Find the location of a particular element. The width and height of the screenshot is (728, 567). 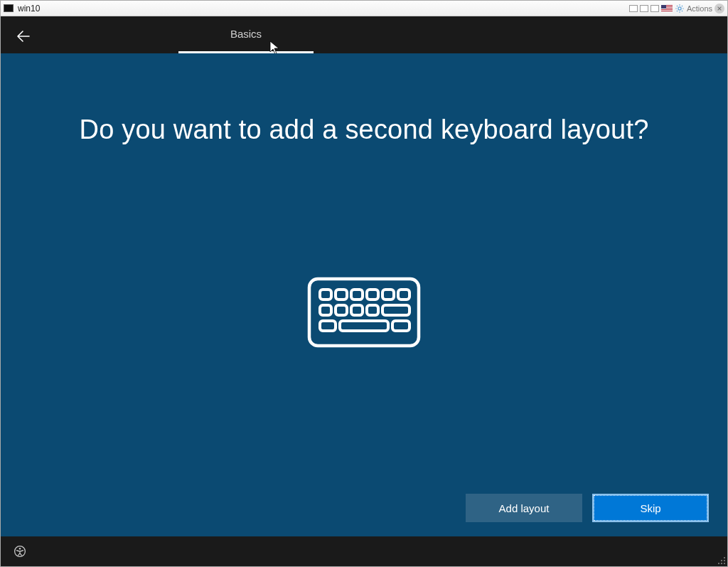

close-icon is located at coordinates (719, 9).